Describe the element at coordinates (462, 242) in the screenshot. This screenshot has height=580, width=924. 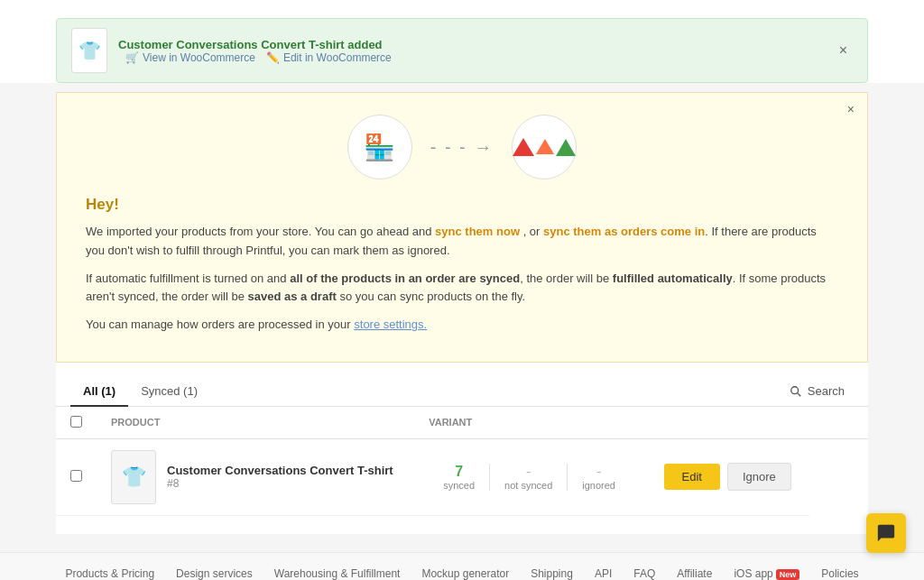
I see `info-paragraph-1: We imported your products from your stor…` at that location.